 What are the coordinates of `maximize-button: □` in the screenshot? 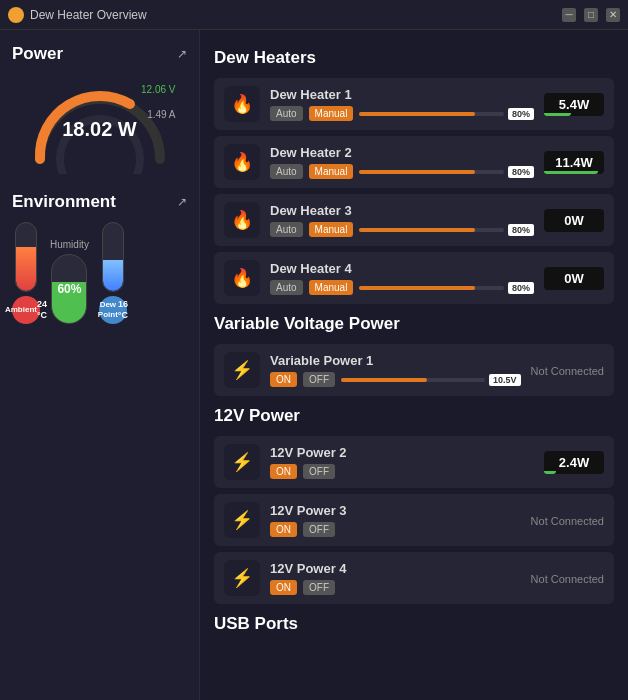 It's located at (591, 15).